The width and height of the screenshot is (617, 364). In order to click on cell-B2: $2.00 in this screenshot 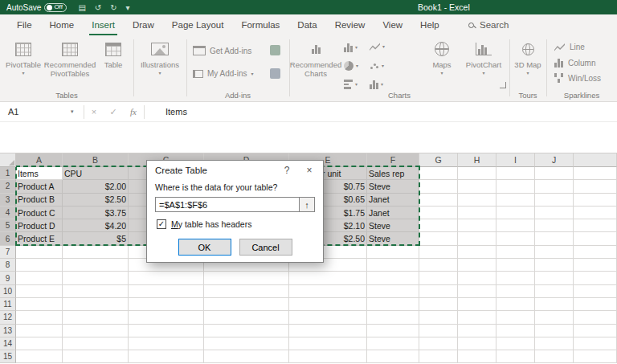, I will do `click(96, 186)`.